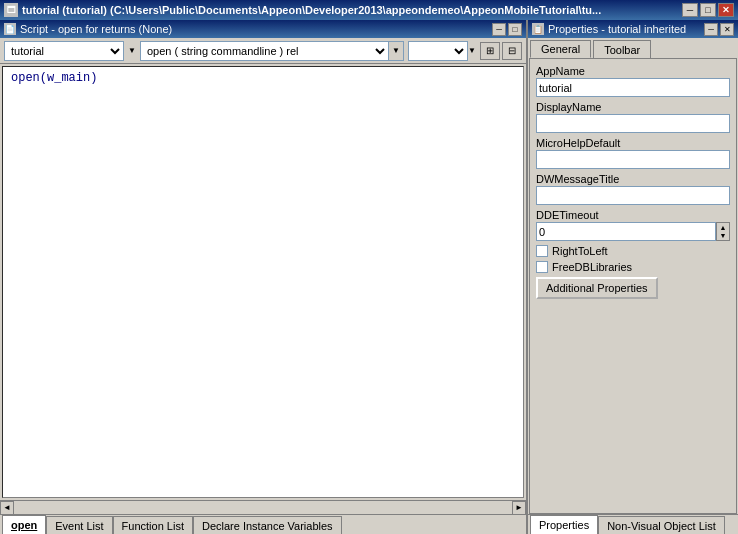 This screenshot has width=738, height=534. What do you see at coordinates (633, 215) in the screenshot?
I see `ddetimeout-label: DDETimeout` at bounding box center [633, 215].